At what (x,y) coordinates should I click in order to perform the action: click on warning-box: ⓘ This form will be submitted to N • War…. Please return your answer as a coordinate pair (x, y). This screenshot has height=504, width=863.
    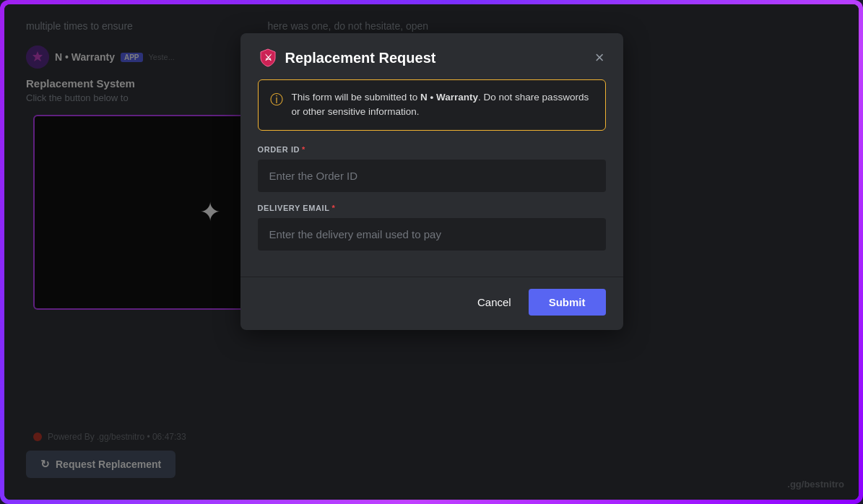
    Looking at the image, I should click on (432, 105).